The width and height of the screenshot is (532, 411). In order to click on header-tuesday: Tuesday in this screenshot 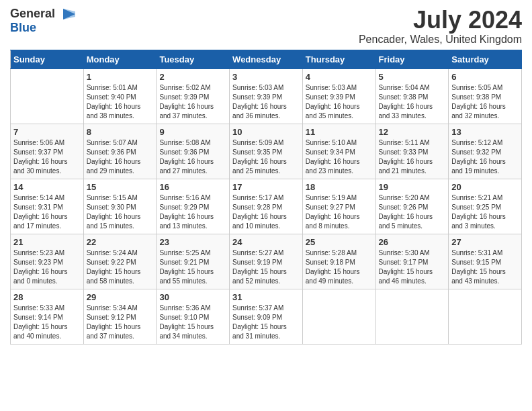, I will do `click(193, 59)`.